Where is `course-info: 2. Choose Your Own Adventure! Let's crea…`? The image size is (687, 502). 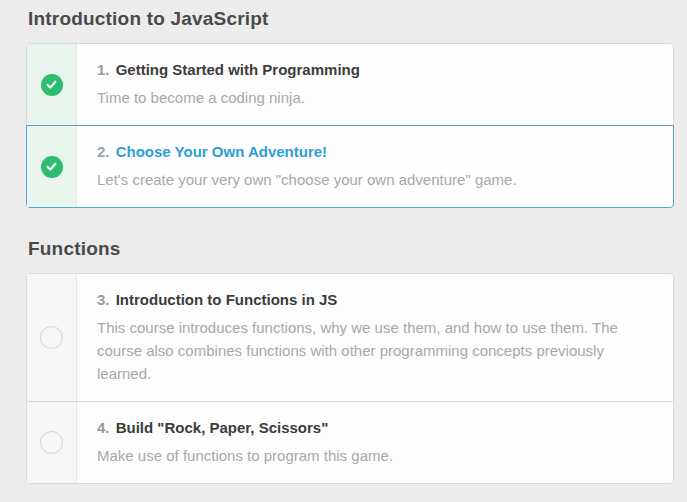
course-info: 2. Choose Your Own Adventure! Let's crea… is located at coordinates (375, 166).